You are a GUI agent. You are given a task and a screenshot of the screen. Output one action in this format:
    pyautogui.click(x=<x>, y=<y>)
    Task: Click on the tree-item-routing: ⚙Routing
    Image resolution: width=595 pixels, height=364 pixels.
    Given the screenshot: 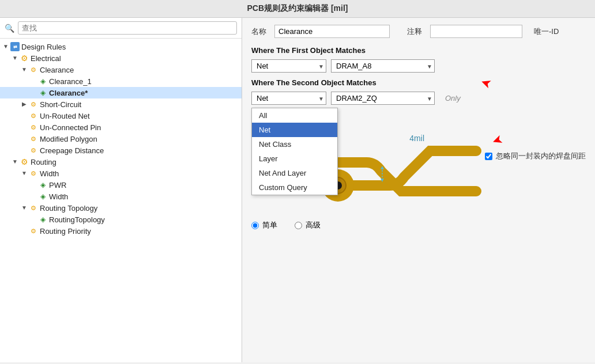 What is the action you would take?
    pyautogui.click(x=121, y=162)
    